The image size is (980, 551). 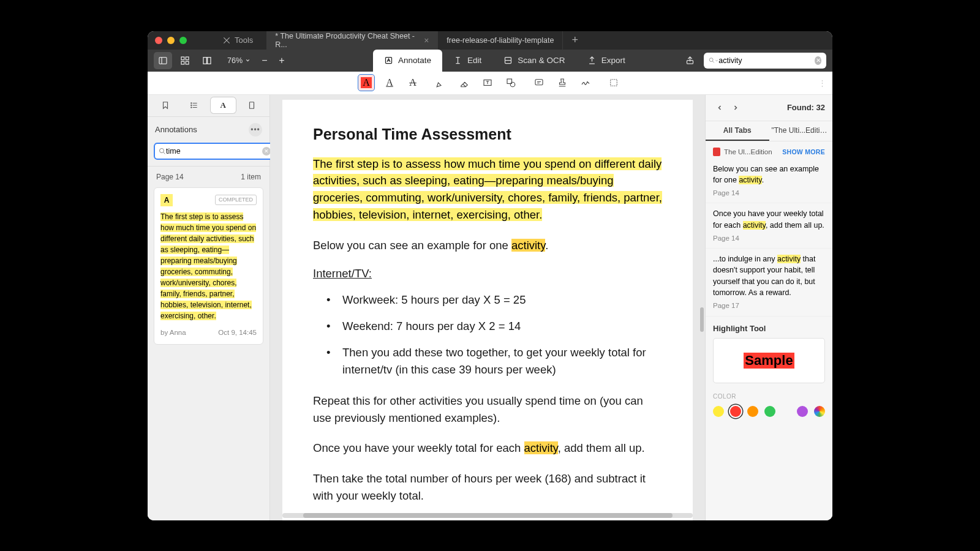 What do you see at coordinates (718, 411) in the screenshot?
I see `color-swatch-yellow` at bounding box center [718, 411].